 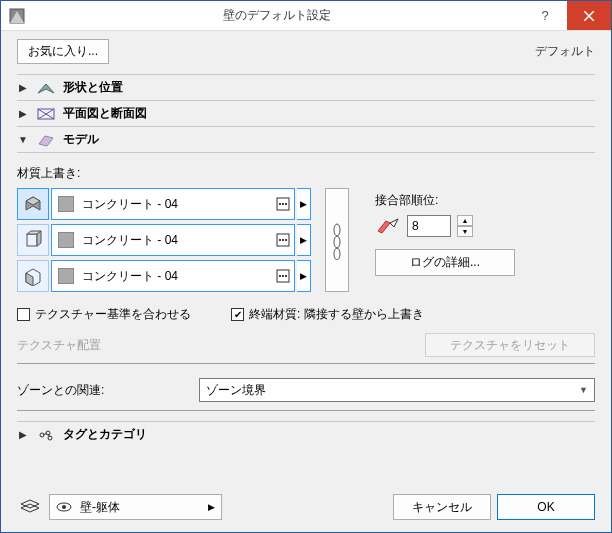 I want to click on footer: 壁-躯体 ▶ キャンセル OK, so click(x=306, y=509).